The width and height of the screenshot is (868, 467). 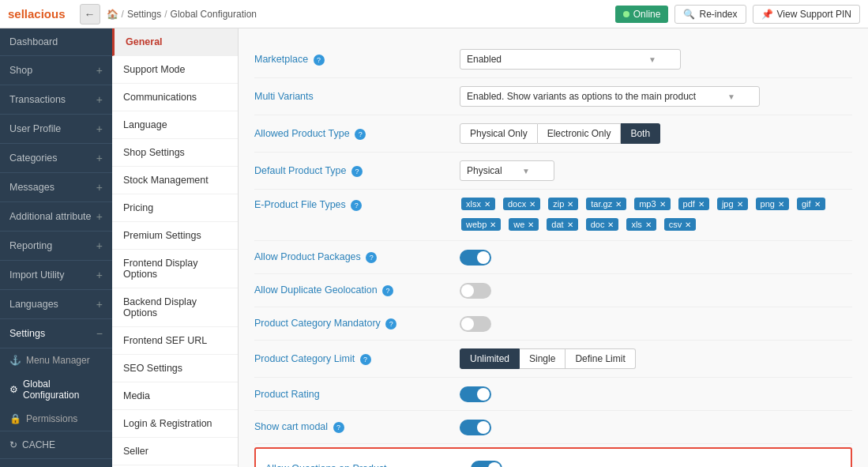 I want to click on tag-zip: zip ✕, so click(x=563, y=204).